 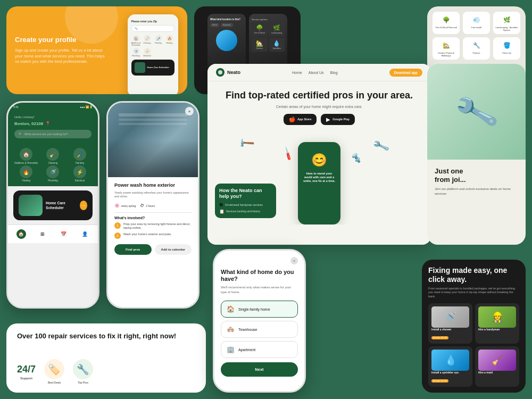 I want to click on gp-signal: ●●● 📶 🔋, so click(x=86, y=107).